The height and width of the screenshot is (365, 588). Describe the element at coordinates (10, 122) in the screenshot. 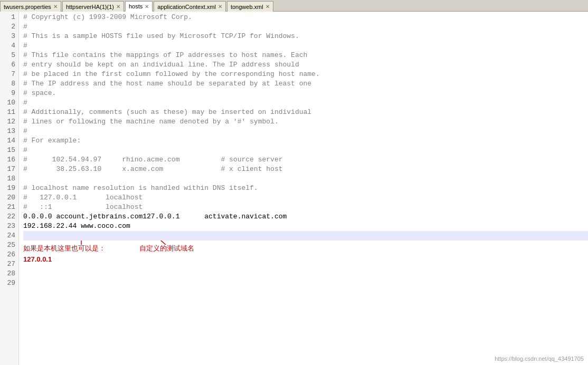

I see `line-num-12: 12` at that location.